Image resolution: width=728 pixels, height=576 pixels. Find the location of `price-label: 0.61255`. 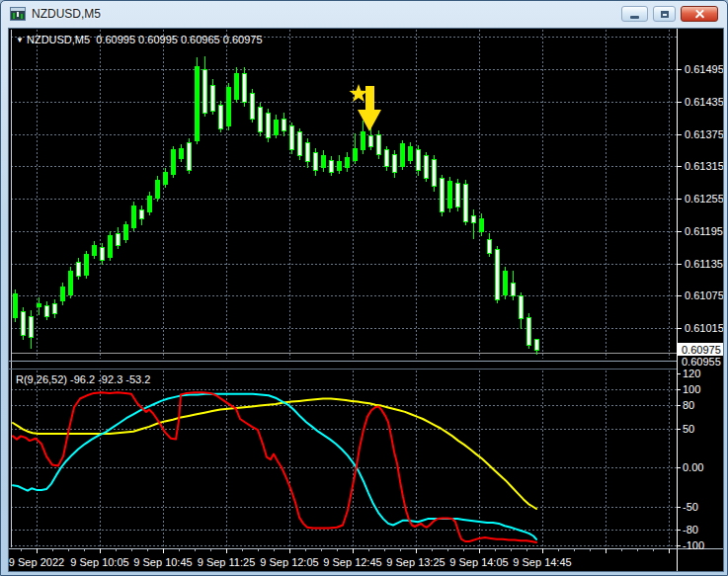

price-label: 0.61255 is located at coordinates (703, 199).